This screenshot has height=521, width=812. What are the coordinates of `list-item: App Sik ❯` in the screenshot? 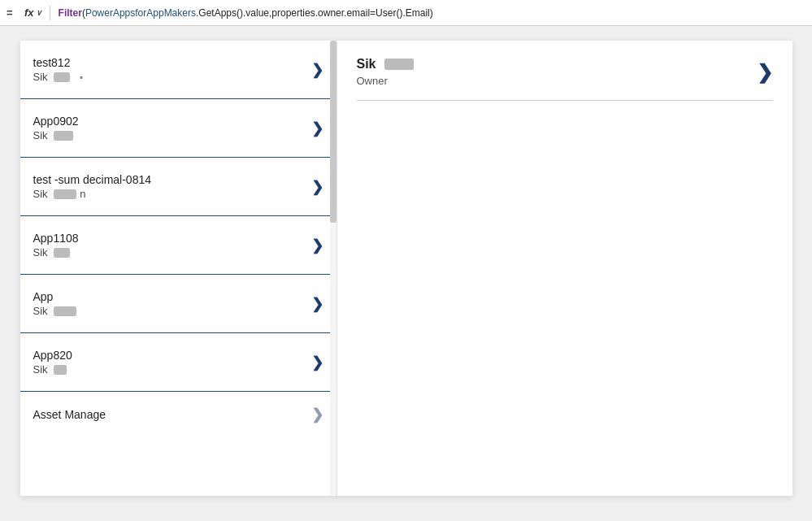 It's located at (179, 304).